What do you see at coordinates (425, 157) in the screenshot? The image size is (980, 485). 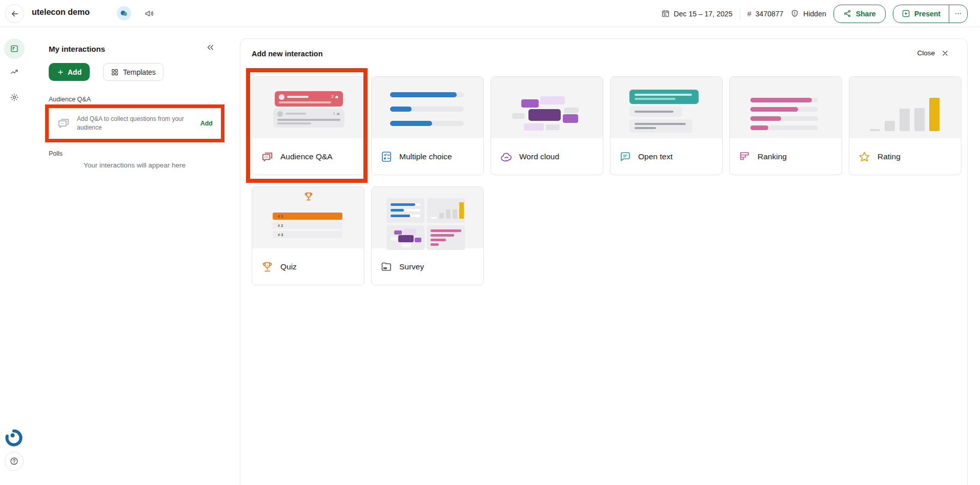 I see `card-label: Multiple choice` at bounding box center [425, 157].